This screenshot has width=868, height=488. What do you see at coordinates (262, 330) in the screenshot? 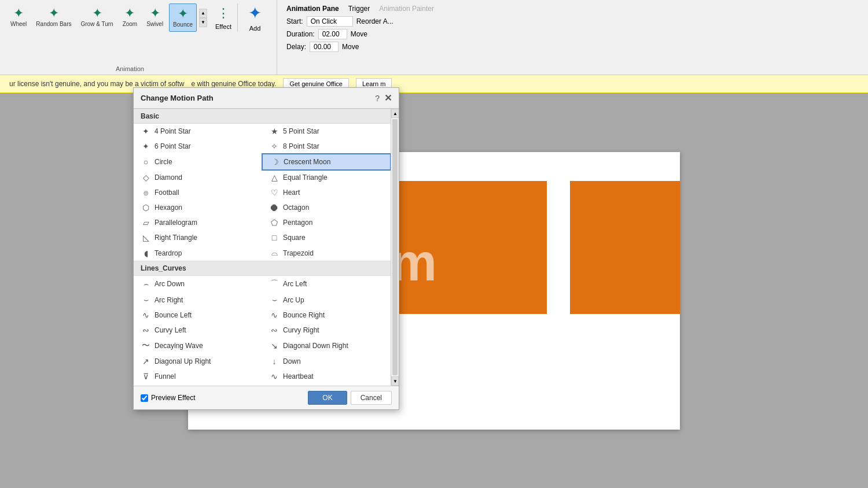
I see `lines-curves-items-grid: ⌢ Arc Down ⌒ Arc Left ⌣ Arc Right` at bounding box center [262, 330].